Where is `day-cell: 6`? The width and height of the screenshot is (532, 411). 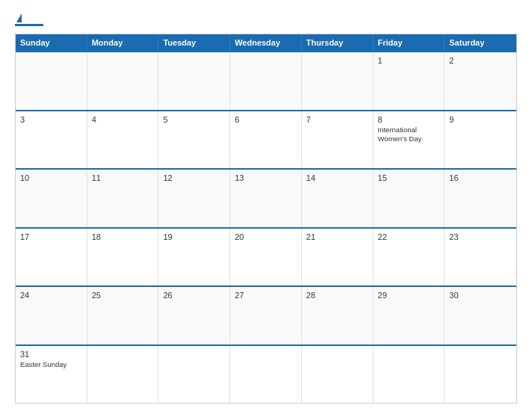
day-cell: 6 is located at coordinates (266, 140).